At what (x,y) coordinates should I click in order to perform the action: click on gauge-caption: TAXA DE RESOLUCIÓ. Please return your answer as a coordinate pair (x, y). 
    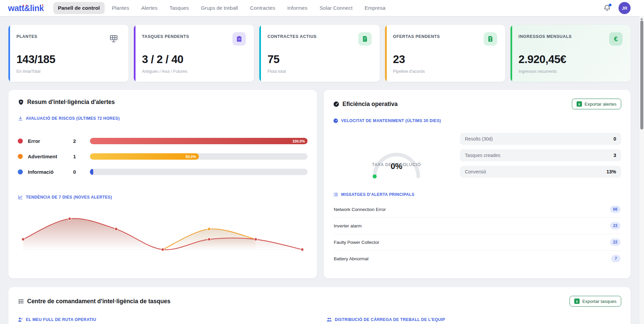
    Looking at the image, I should click on (396, 165).